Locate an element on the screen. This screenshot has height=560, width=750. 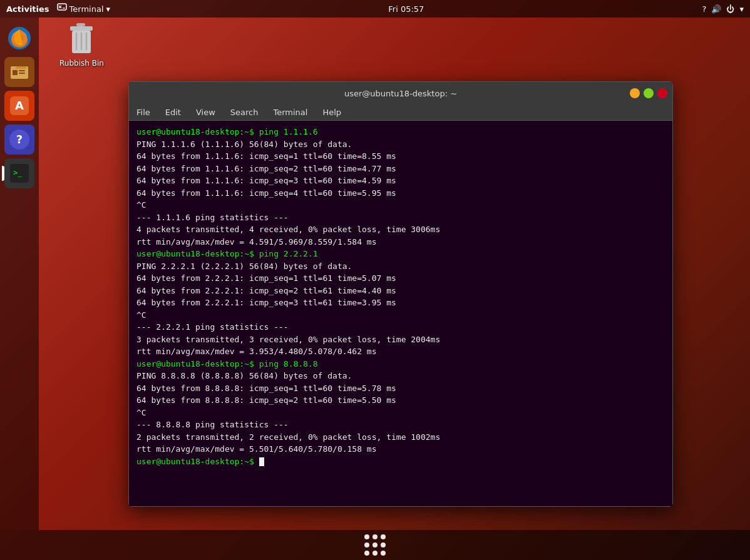
terminal-line: --- 2.2.2.1 ping statistics --- is located at coordinates (401, 327).